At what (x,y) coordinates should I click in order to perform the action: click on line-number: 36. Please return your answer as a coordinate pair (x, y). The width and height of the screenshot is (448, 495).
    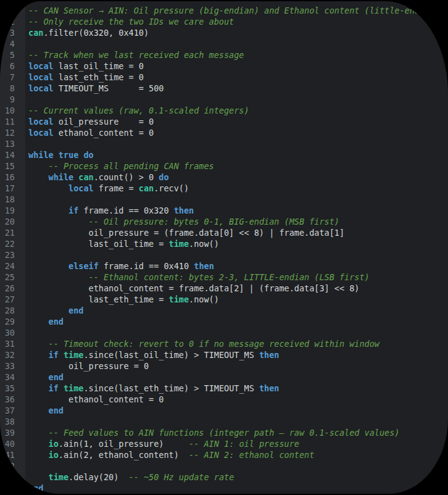
    Looking at the image, I should click on (12, 399).